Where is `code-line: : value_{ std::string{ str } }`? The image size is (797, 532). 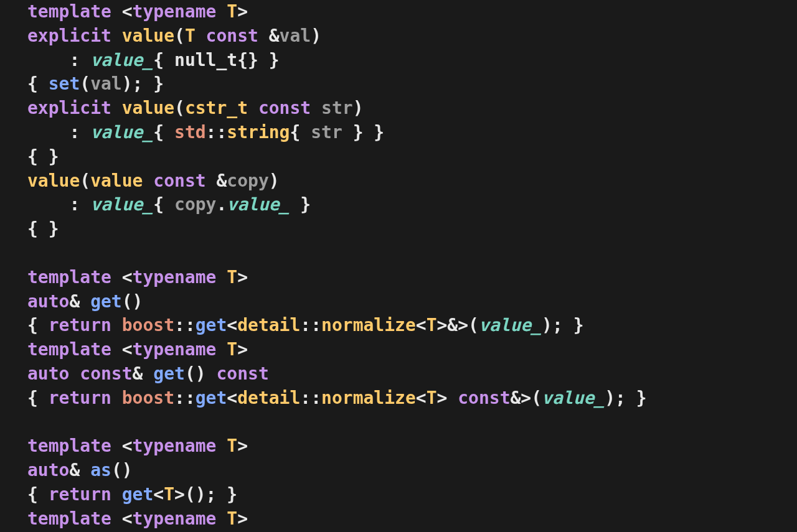 code-line: : value_{ std::string{ str } } is located at coordinates (205, 132).